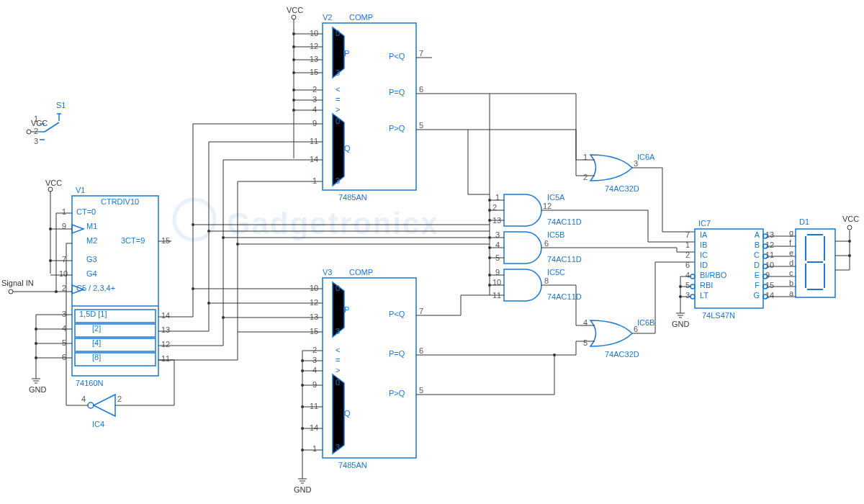 Image resolution: width=864 pixels, height=504 pixels. Describe the element at coordinates (347, 53) in the screenshot. I see `svg-text: P` at that location.